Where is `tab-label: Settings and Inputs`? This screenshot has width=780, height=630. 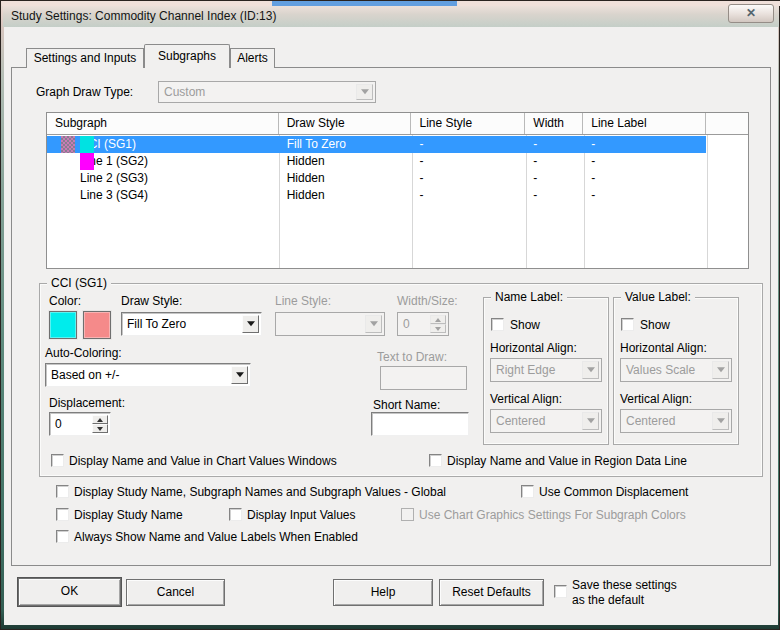
tab-label: Settings and Inputs is located at coordinates (86, 58).